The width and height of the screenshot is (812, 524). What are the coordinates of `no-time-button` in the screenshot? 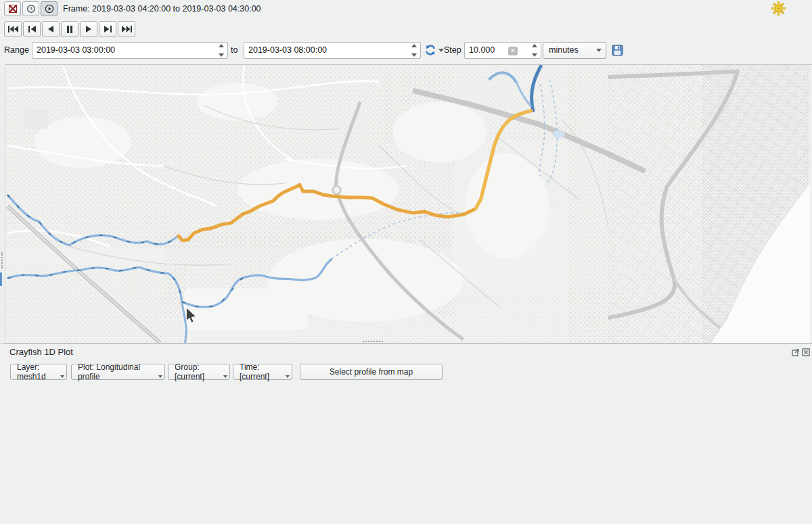 It's located at (12, 9).